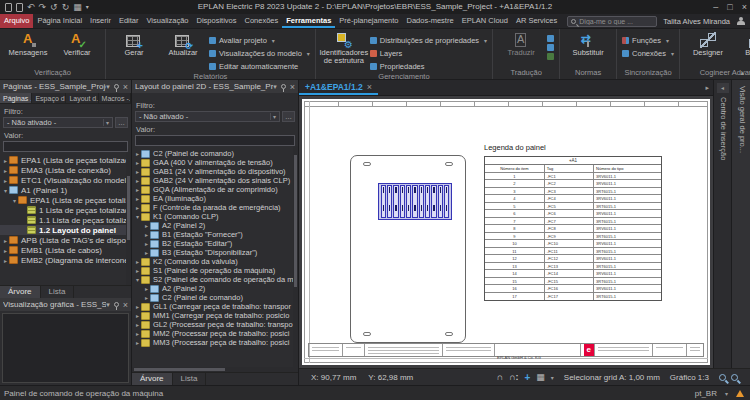  Describe the element at coordinates (552, 378) in the screenshot. I see `grid-caret-icon` at that location.